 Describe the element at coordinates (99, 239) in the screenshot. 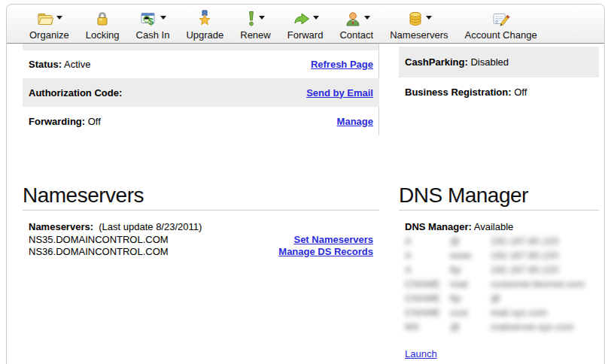

I see `nameserver-value: NS35.DOMAINCONTROL.COM` at that location.